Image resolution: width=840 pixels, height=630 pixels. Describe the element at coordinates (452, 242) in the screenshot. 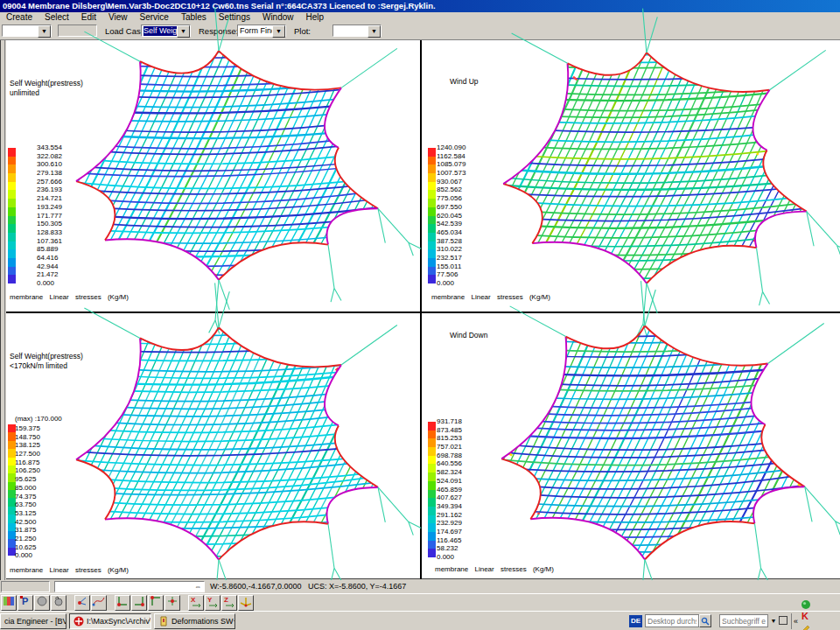

I see `legend-value: 387.528` at that location.